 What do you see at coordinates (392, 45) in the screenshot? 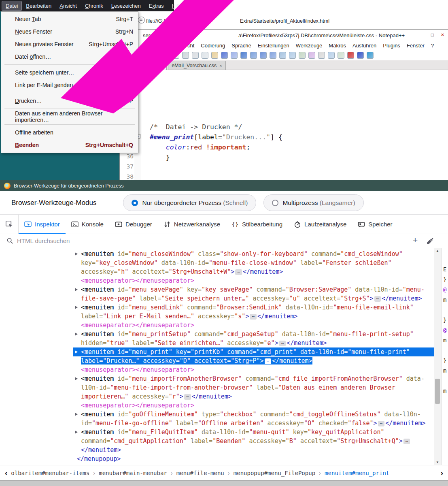
I see `notepadpp-menu-item: Plugins` at bounding box center [392, 45].